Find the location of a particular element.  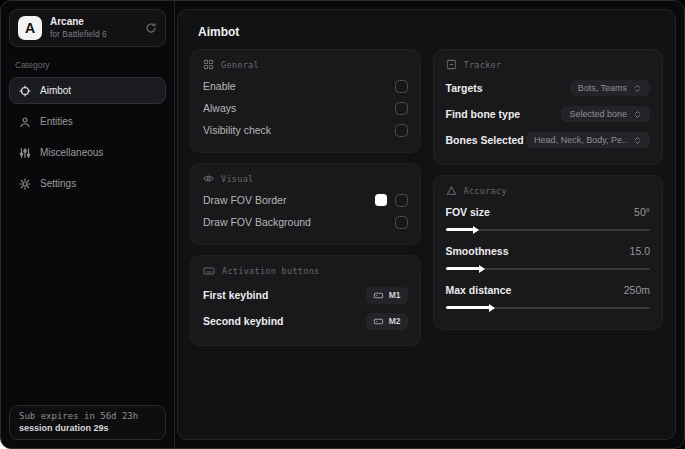

setting-label: Max distance is located at coordinates (479, 290).